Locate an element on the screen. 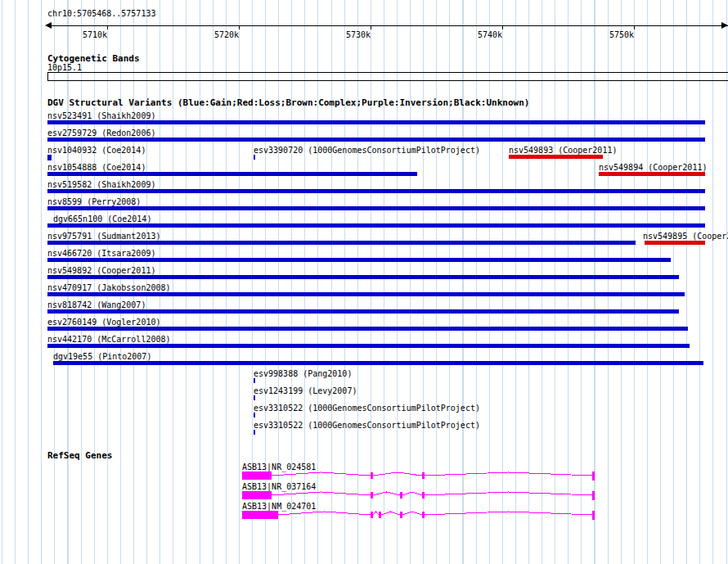  refseq-track-title: RefSeq Genes is located at coordinates (80, 456).